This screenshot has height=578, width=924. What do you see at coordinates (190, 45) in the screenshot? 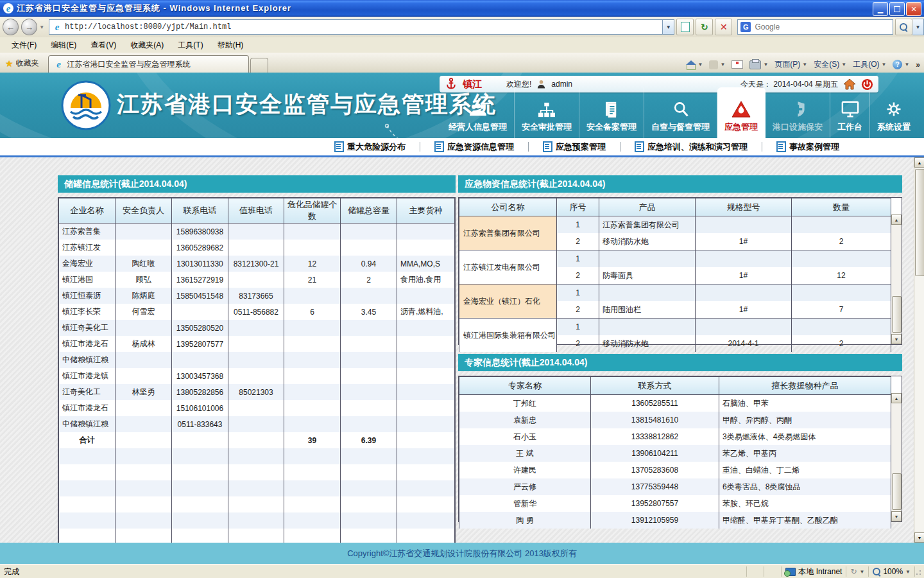
I see `menu-item: 工具(T)` at bounding box center [190, 45].